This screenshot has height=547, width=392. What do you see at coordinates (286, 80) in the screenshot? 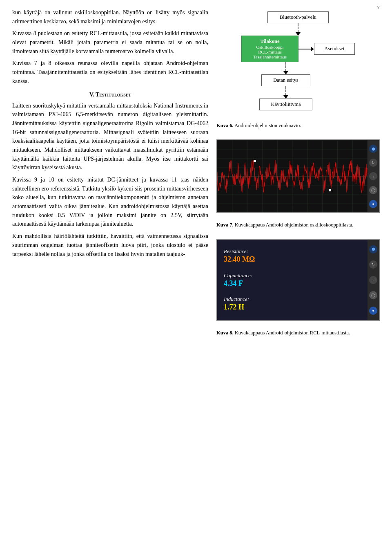
I see `datan-esitys-box: Datan esitys` at bounding box center [286, 80].